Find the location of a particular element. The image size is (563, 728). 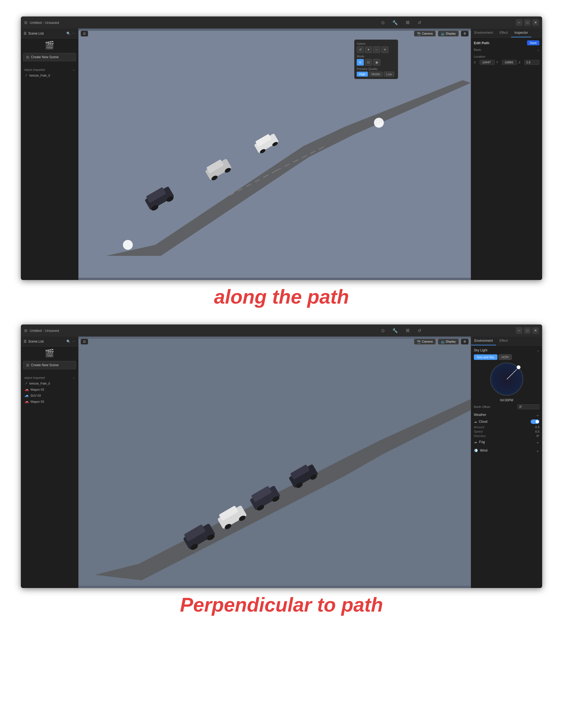

pq-label: Preview Quality is located at coordinates (376, 69).